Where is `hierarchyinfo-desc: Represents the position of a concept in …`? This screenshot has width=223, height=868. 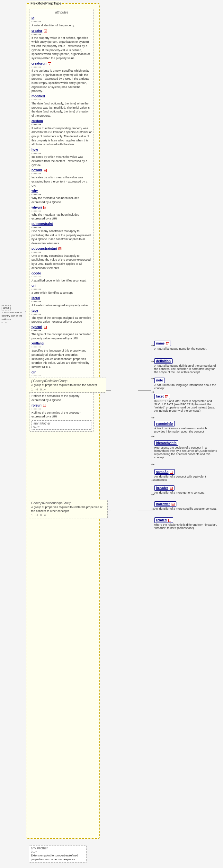 hierarchyinfo-desc: Represents the position of a concept in … is located at coordinates (187, 453).